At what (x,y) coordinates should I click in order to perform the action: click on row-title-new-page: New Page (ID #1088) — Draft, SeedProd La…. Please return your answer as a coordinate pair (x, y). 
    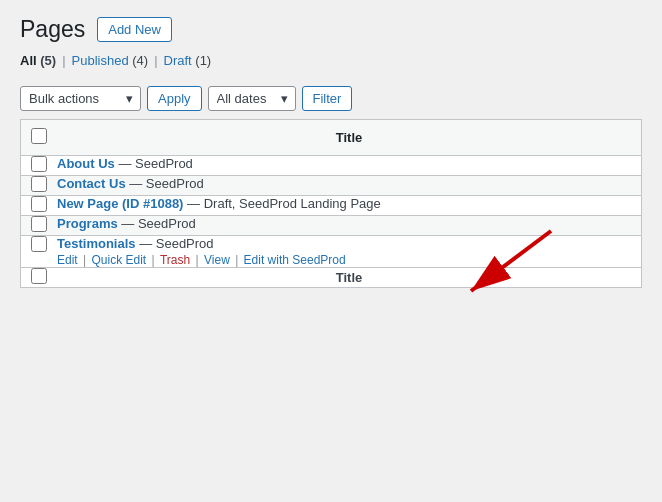
    Looking at the image, I should click on (350, 206).